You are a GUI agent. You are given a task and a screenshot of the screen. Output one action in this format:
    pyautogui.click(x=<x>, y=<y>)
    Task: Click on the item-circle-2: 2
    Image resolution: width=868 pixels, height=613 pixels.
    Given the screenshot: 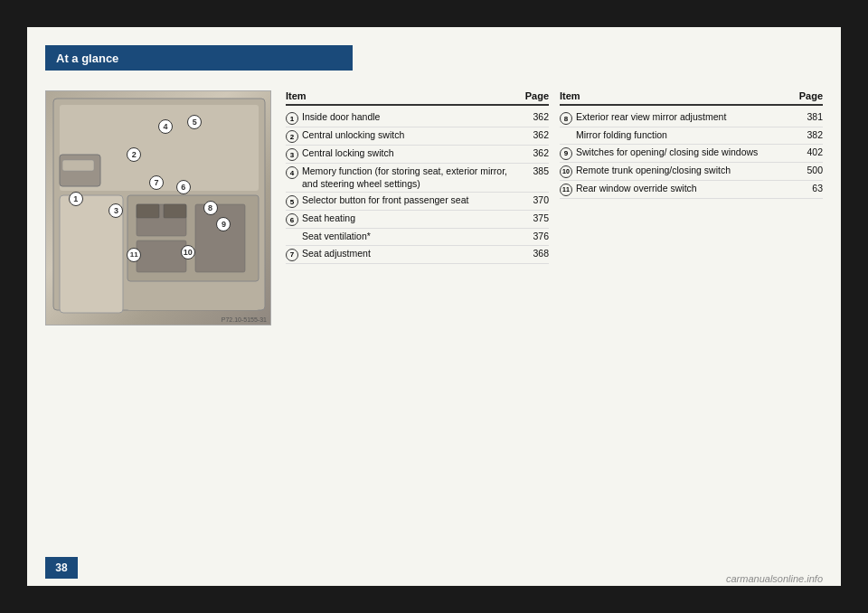 What is the action you would take?
    pyautogui.click(x=292, y=137)
    